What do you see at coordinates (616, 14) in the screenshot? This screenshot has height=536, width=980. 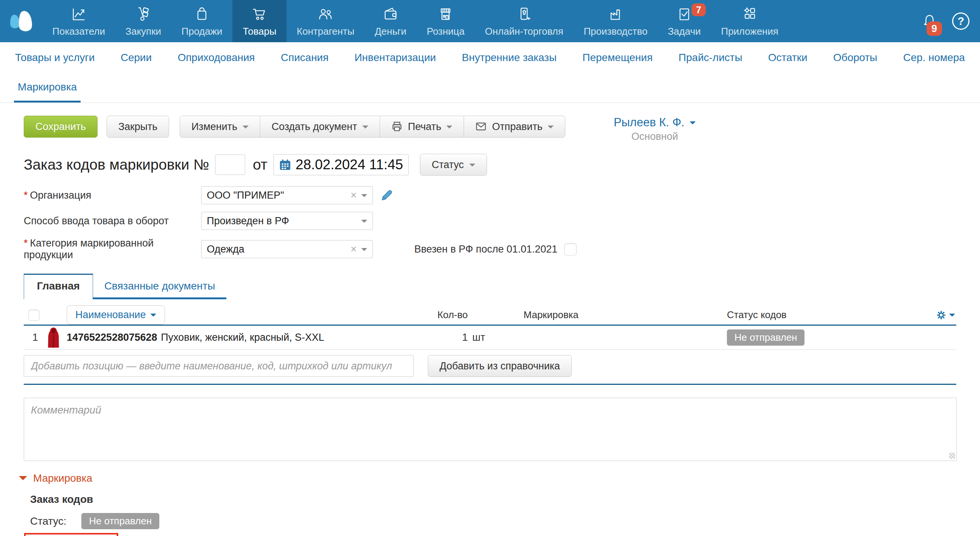 I see `factory-icon` at bounding box center [616, 14].